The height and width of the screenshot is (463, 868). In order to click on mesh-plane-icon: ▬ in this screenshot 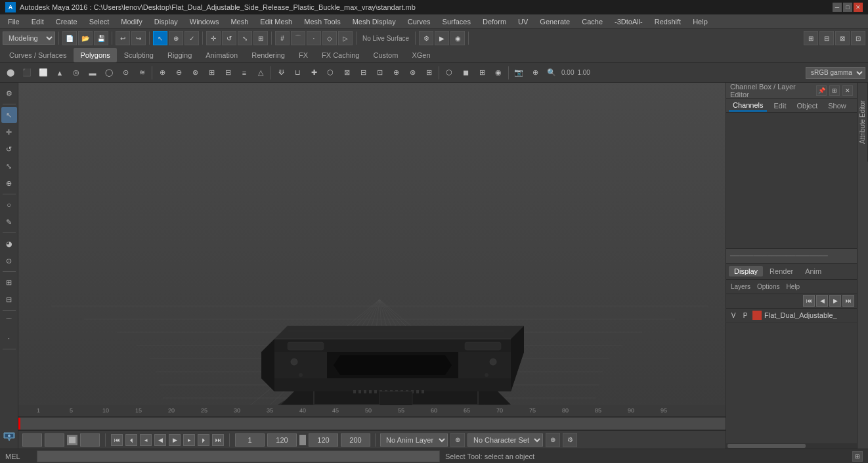, I will do `click(93, 73)`.